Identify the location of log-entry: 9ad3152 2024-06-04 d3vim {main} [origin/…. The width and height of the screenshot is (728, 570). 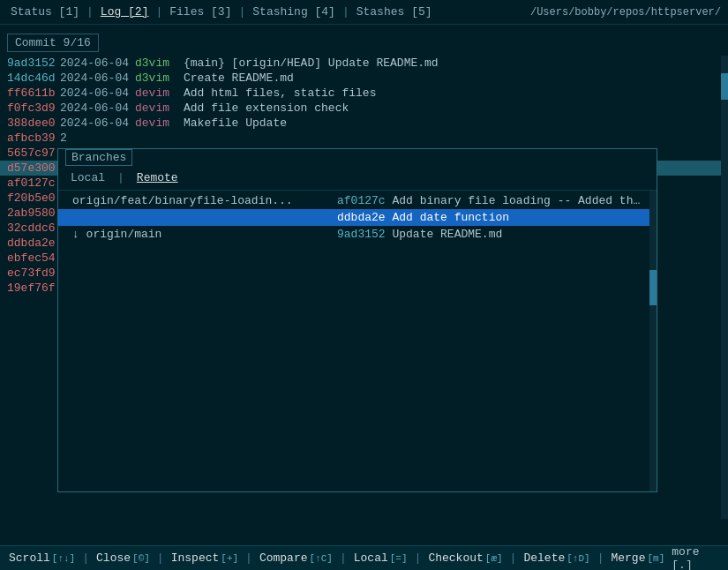
(364, 64).